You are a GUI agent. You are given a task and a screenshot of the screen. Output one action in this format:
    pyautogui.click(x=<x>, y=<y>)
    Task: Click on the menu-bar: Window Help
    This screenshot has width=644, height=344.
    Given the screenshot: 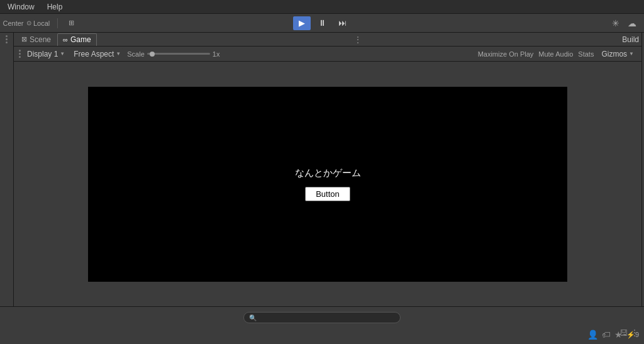 What is the action you would take?
    pyautogui.click(x=322, y=7)
    